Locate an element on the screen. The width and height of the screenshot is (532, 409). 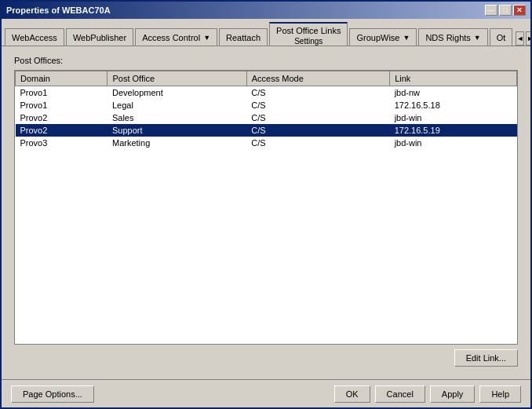
tab-post-office-links-sub: Settings is located at coordinates (308, 41).